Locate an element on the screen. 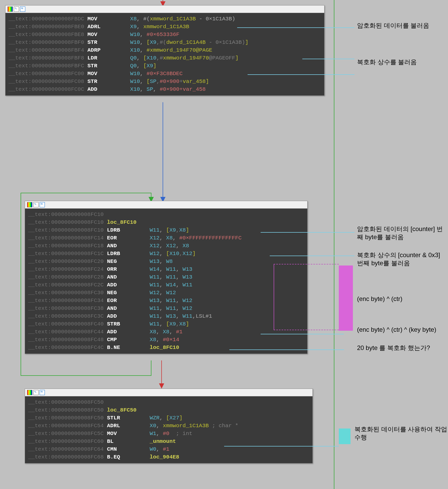 Image resolution: width=448 pixels, height=489 pixels. asm-line: __text:000000000008FC5C MOV W1, #0 ; int is located at coordinates (169, 434).